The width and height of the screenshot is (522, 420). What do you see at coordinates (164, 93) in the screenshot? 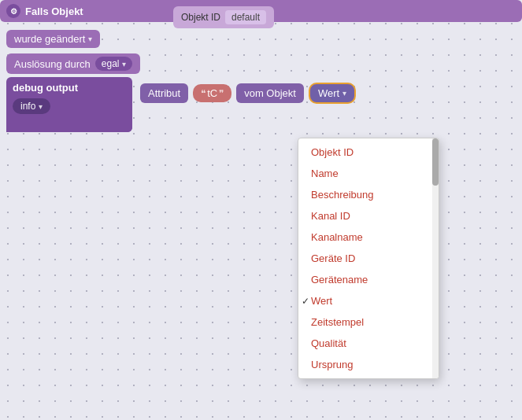
I see `attribut-label: Attribut` at bounding box center [164, 93].